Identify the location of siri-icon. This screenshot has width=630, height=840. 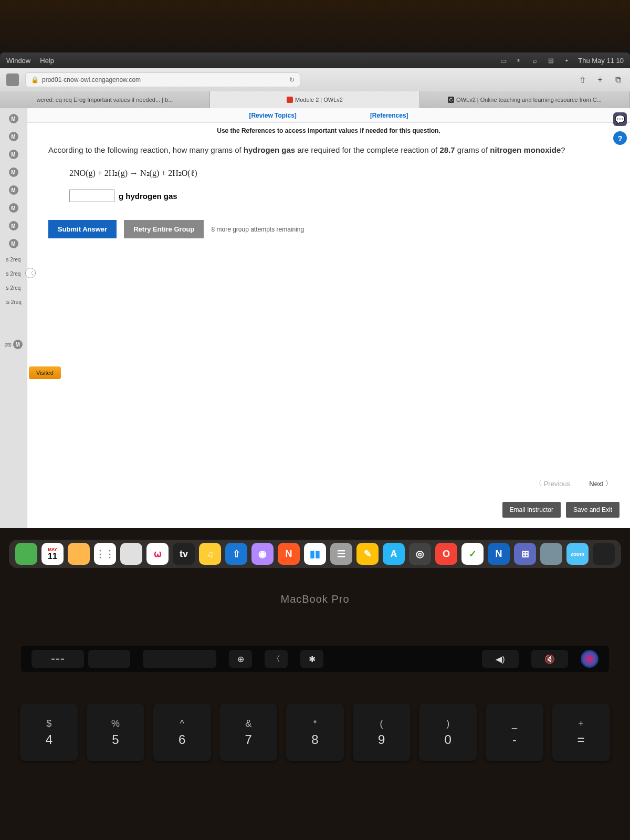
(590, 659).